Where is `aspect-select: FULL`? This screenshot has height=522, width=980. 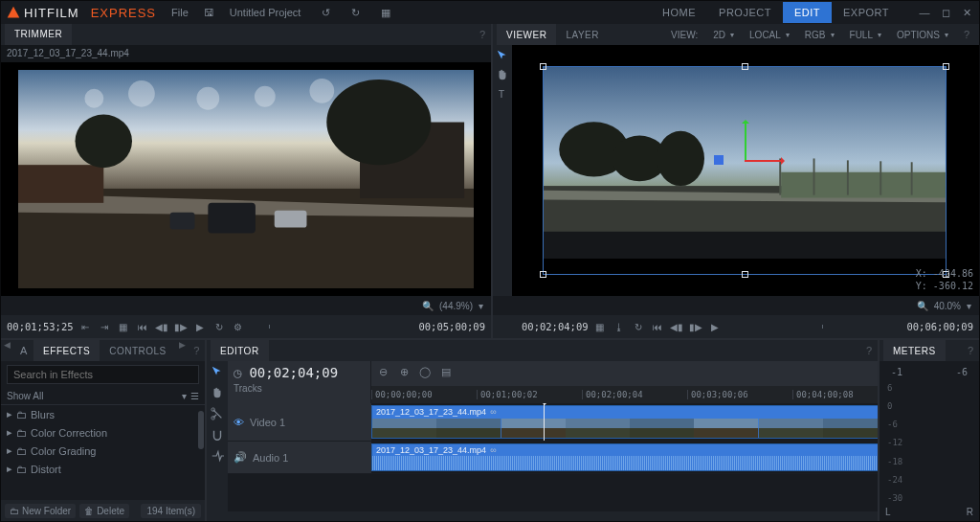
aspect-select: FULL is located at coordinates (865, 34).